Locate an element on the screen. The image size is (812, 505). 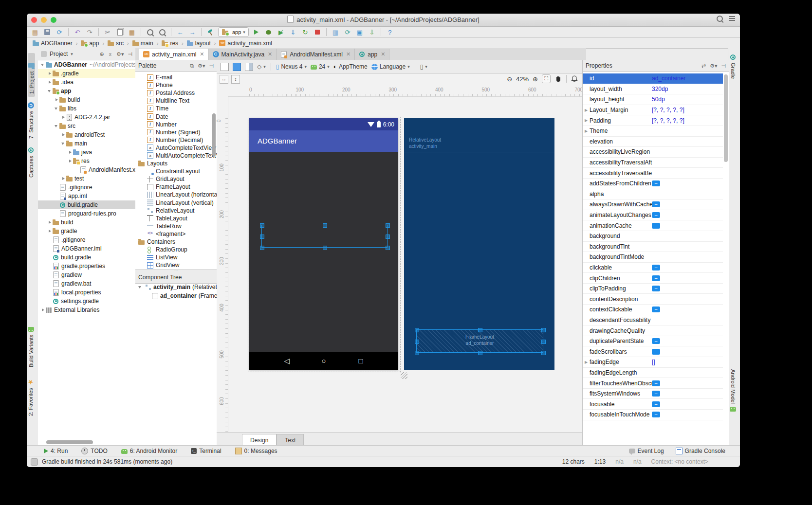
build-button is located at coordinates (210, 32).